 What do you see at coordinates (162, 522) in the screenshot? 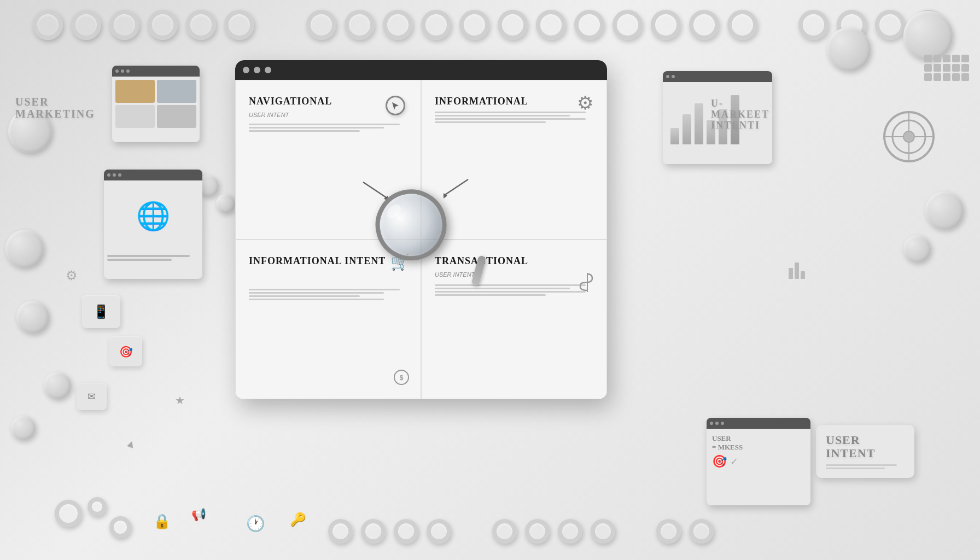
I see `lock-icon: 🔒` at bounding box center [162, 522].